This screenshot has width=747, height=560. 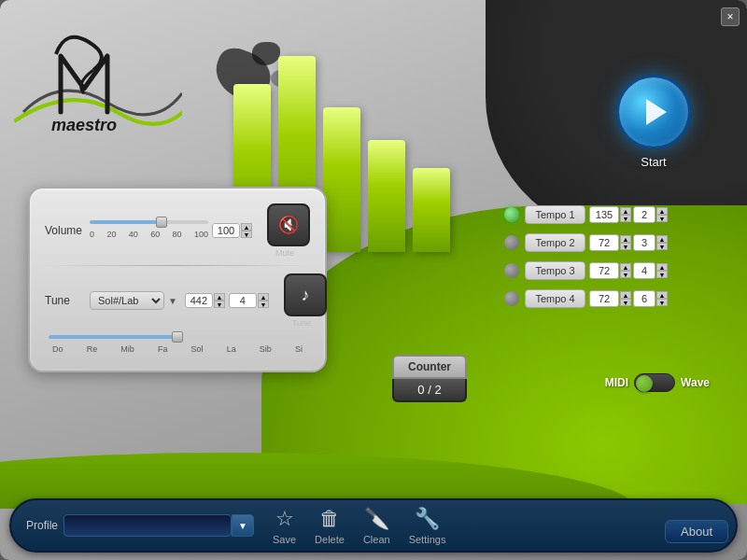 I want to click on tune-freq-up: ▲, so click(x=219, y=297).